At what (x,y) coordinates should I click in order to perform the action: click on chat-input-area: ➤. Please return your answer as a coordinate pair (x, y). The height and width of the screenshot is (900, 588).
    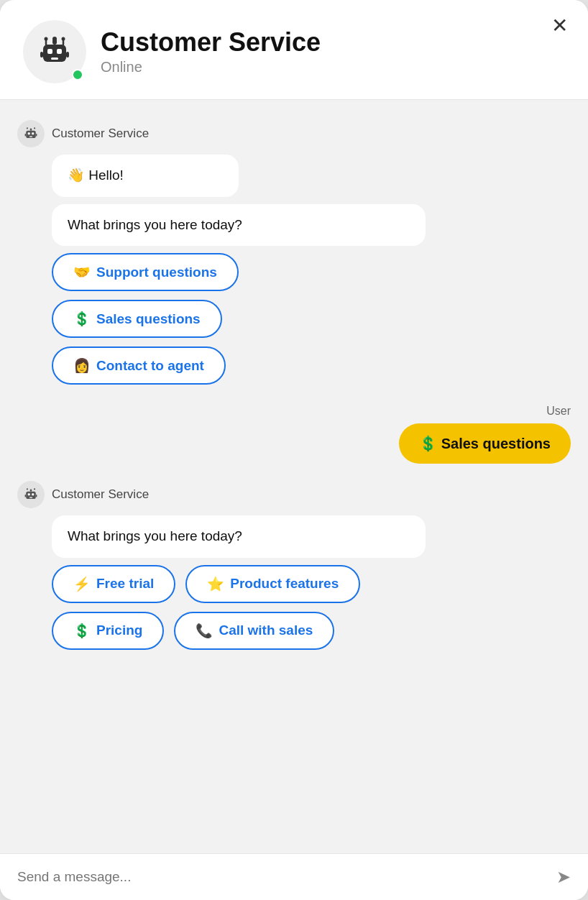
    Looking at the image, I should click on (294, 877).